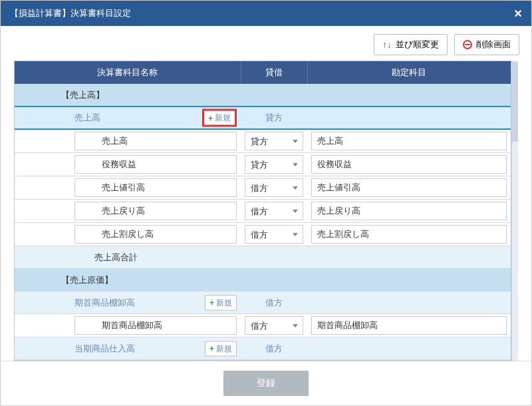  I want to click on titlebar-label: 【損益計算書】決算書科目設定, so click(70, 13).